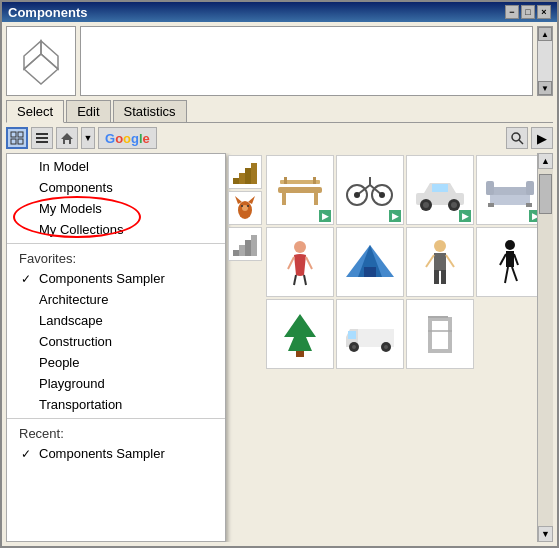 This screenshot has width=559, height=548. Describe the element at coordinates (42, 138) in the screenshot. I see `list-view-icon` at that location.